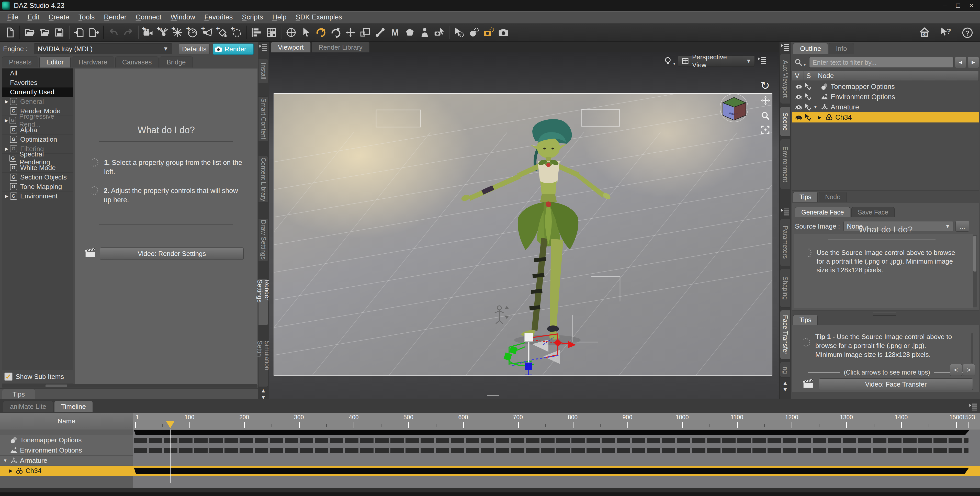 The width and height of the screenshot is (980, 496). What do you see at coordinates (113, 33) in the screenshot?
I see `undo-button` at bounding box center [113, 33].